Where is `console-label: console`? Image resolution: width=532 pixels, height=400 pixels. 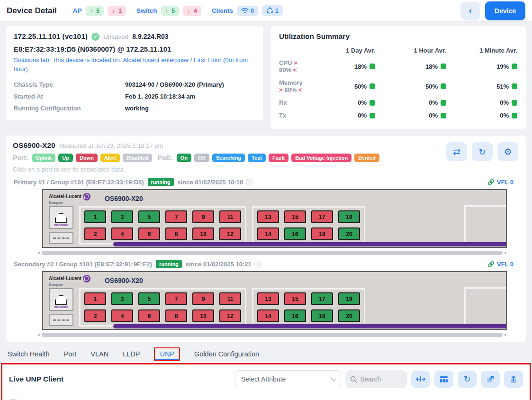
console-label: console is located at coordinates (61, 307).